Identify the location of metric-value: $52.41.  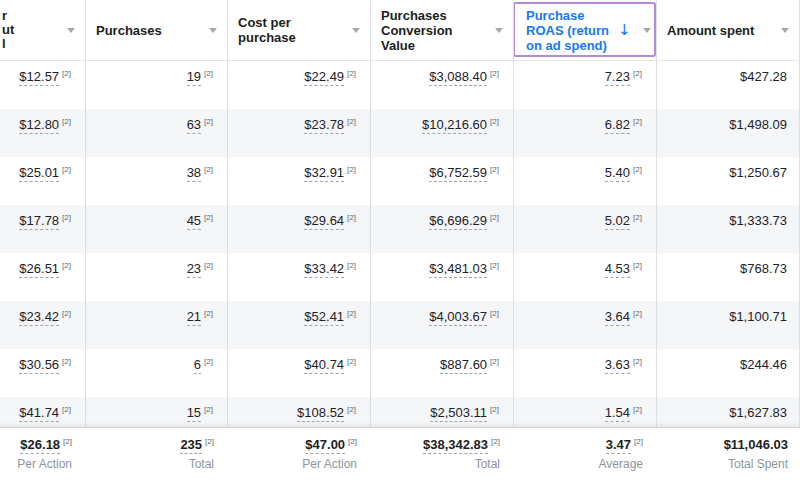
(324, 318).